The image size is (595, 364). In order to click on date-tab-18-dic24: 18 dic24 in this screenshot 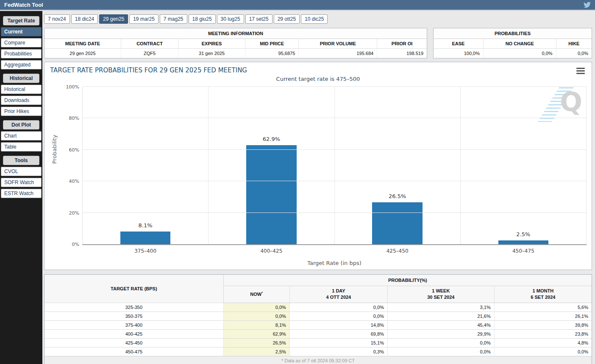, I will do `click(85, 19)`.